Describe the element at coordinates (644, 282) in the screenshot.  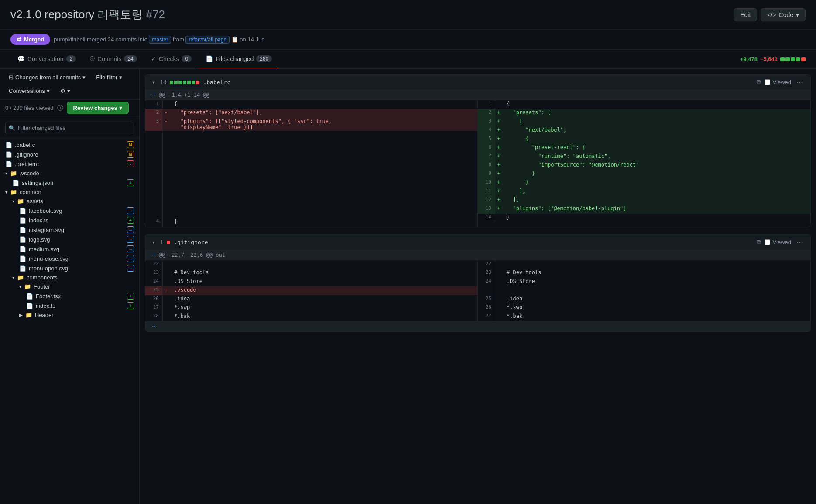
I see `diff-line: 24 .DS_Store` at that location.